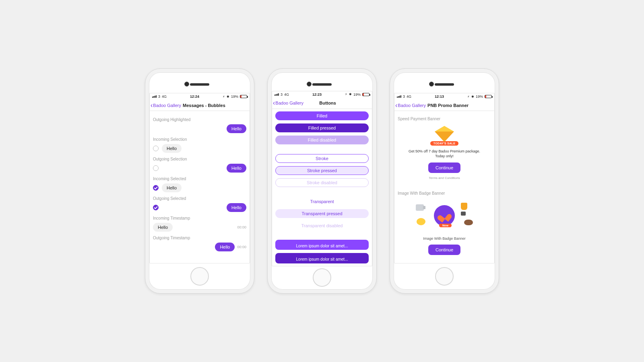 The width and height of the screenshot is (644, 362). What do you see at coordinates (322, 181) in the screenshot?
I see `phone-frame-buttons: 3 4G 12:23 ⚡︎ ✱ 19% ‹ Badoo Gallery Butt…` at bounding box center [322, 181].